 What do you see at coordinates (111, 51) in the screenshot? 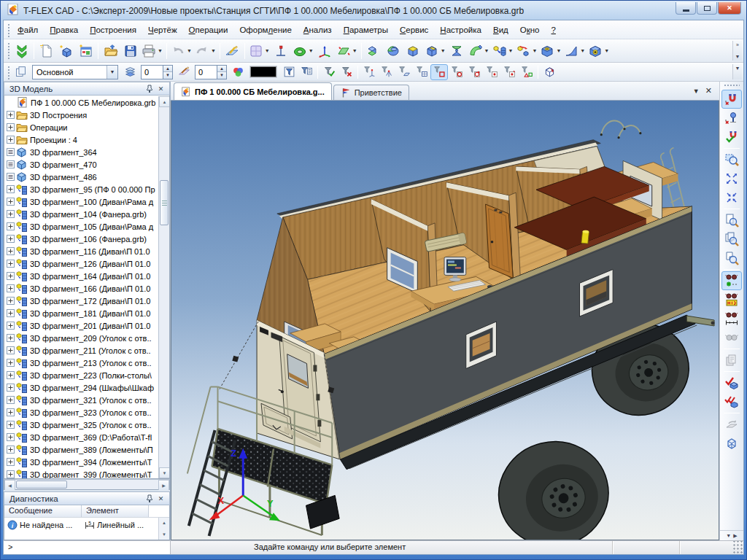
I see `open-document-button` at bounding box center [111, 51].